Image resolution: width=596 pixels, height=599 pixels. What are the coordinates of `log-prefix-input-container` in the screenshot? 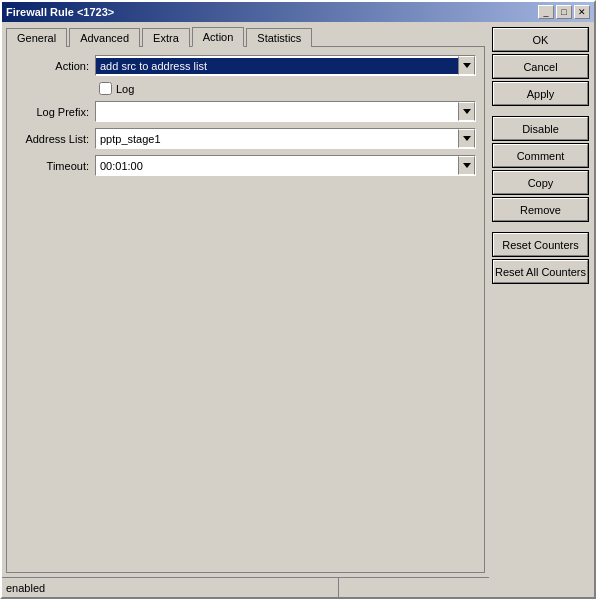 It's located at (286, 112).